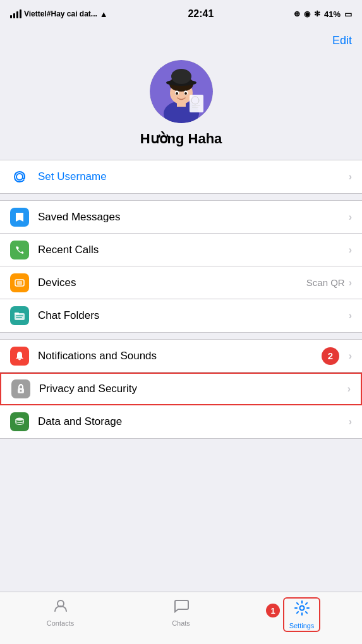 The width and height of the screenshot is (362, 644). I want to click on devices-chevron: ›, so click(350, 283).